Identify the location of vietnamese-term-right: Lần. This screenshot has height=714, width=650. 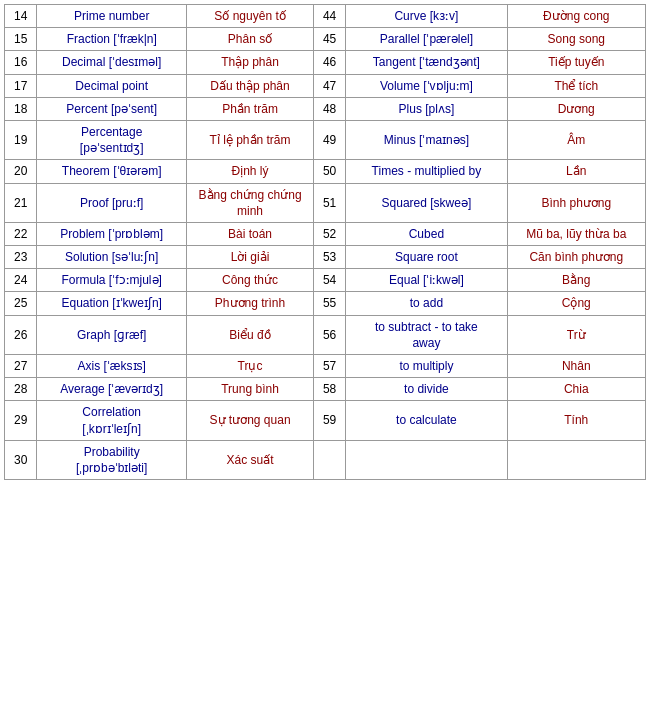
(576, 172).